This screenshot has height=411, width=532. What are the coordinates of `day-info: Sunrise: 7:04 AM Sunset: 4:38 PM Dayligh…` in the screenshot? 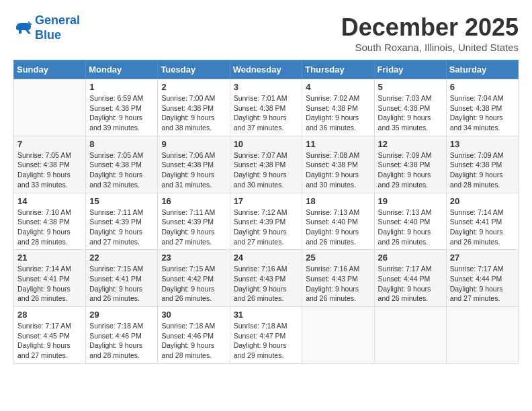 It's located at (482, 113).